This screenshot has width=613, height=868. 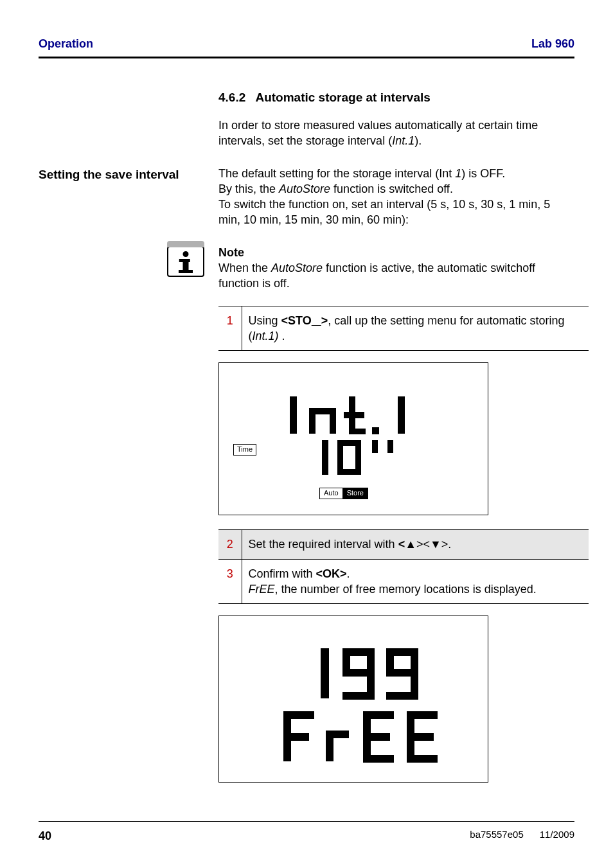 What do you see at coordinates (231, 252) in the screenshot?
I see `note-title: Note` at bounding box center [231, 252].